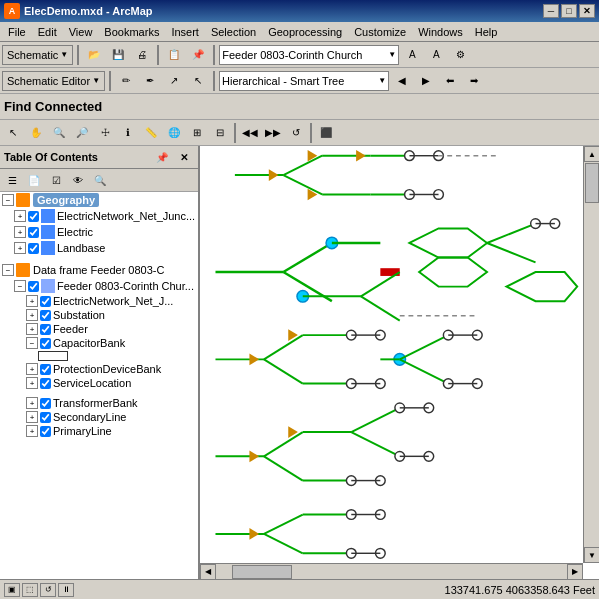 The width and height of the screenshot is (599, 599). Describe the element at coordinates (569, 11) in the screenshot. I see `maximize-button: □` at that location.